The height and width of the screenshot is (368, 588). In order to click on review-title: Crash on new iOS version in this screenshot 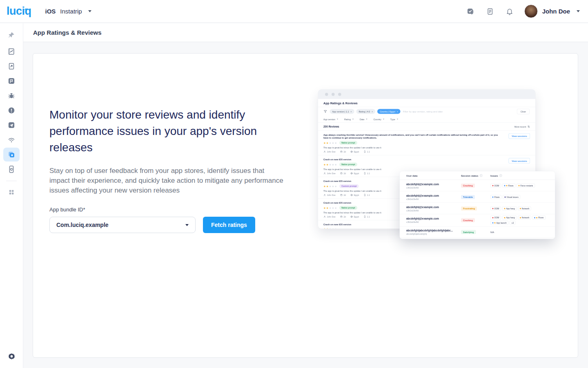, I will do `click(411, 160)`.